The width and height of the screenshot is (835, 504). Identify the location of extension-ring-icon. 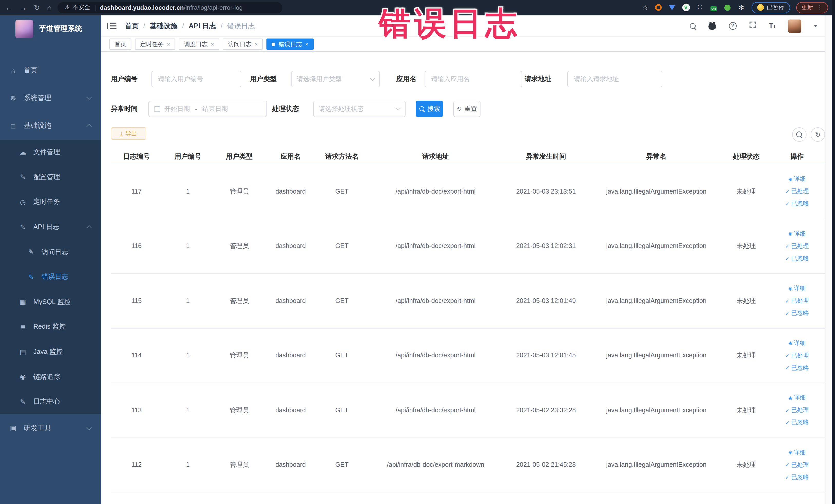
(658, 7).